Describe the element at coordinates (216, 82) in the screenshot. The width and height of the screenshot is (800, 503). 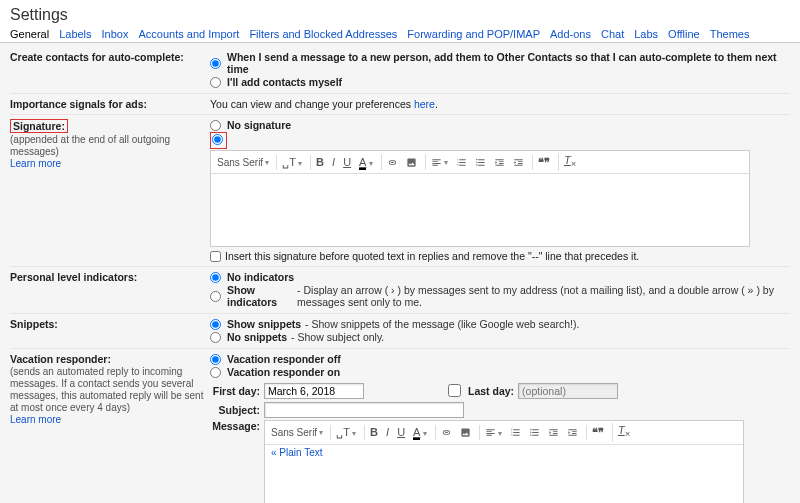
I see `contacts-opt2-radio` at that location.